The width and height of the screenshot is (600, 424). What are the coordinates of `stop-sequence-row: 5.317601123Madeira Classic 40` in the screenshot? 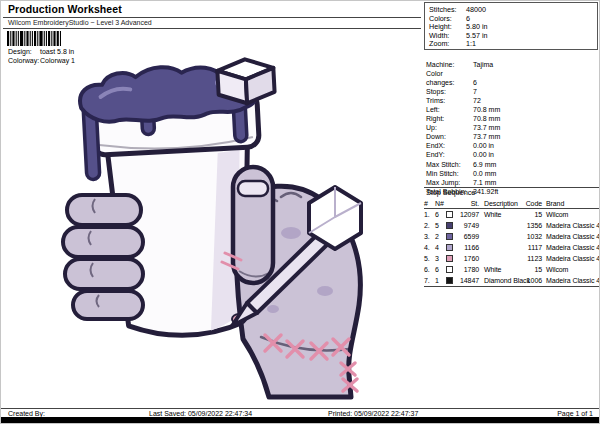 It's located at (512, 258).